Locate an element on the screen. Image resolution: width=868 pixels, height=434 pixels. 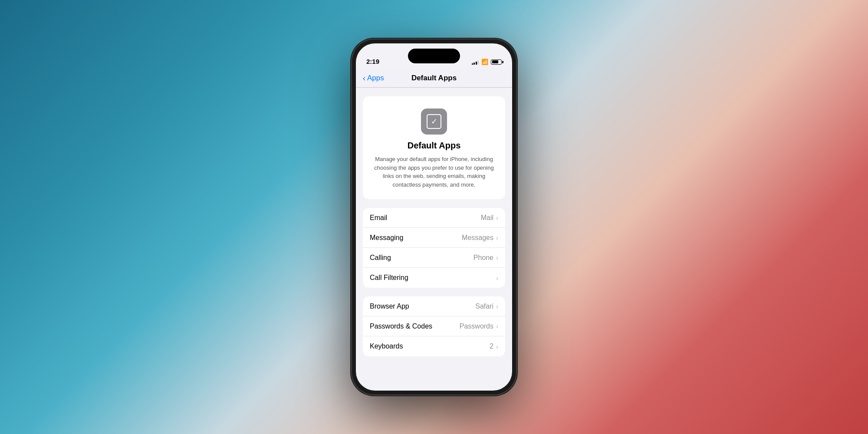
content-area: ✓ Default Apps Manage your default apps … is located at coordinates (434, 239).